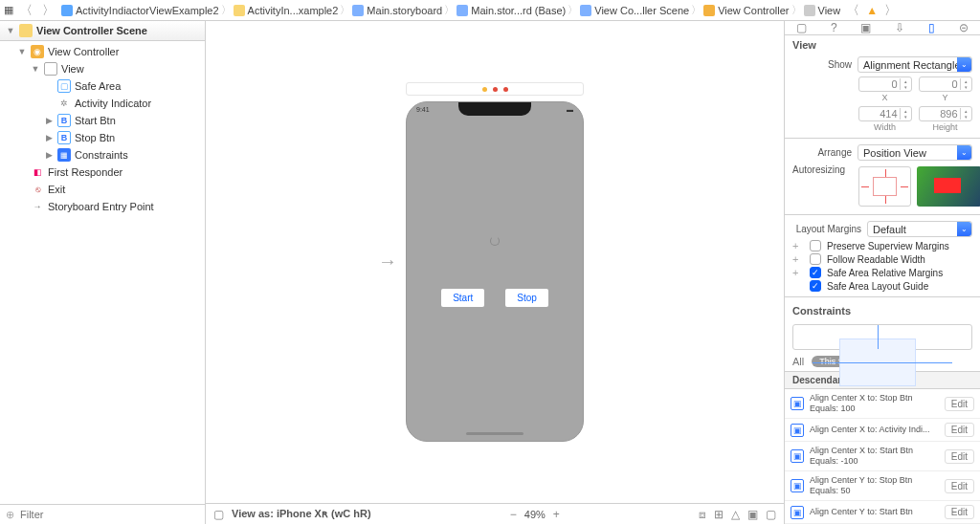 Image resolution: width=980 pixels, height=524 pixels. What do you see at coordinates (557, 514) in the screenshot?
I see `zoom-in-icon: +` at bounding box center [557, 514].